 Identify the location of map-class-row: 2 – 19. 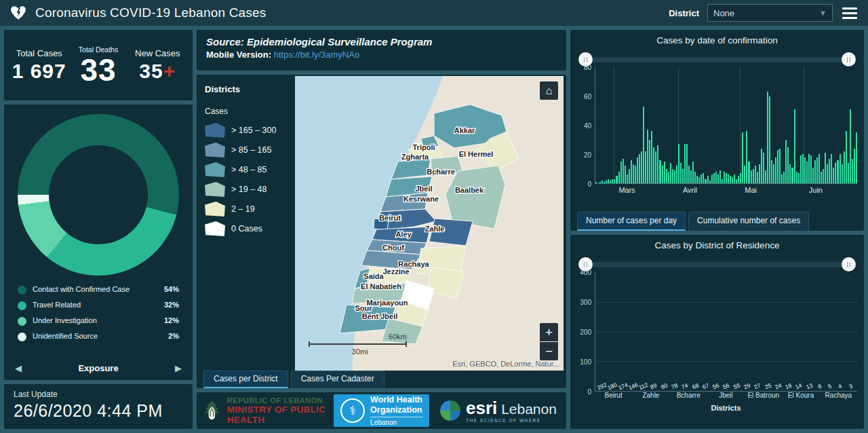
(245, 209).